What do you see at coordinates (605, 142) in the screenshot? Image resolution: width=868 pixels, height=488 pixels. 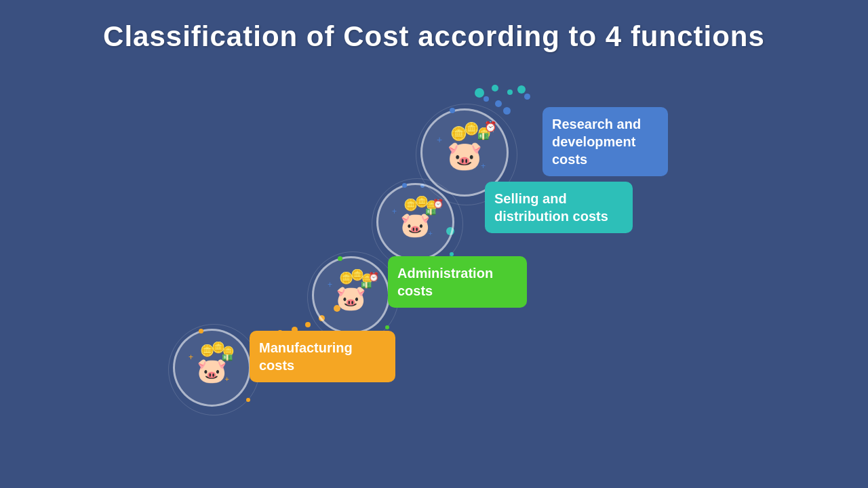 I see `research-label: Research and development costs` at bounding box center [605, 142].